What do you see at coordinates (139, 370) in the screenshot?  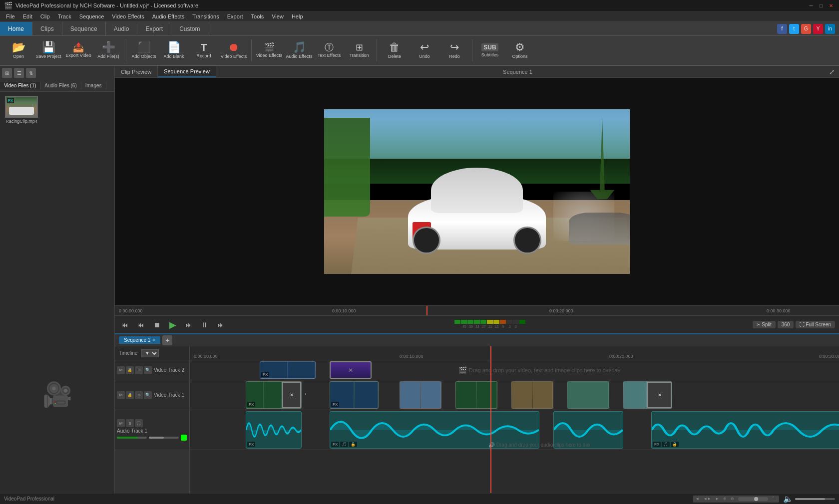 I see `track-snap-video2: ⊕` at bounding box center [139, 370].